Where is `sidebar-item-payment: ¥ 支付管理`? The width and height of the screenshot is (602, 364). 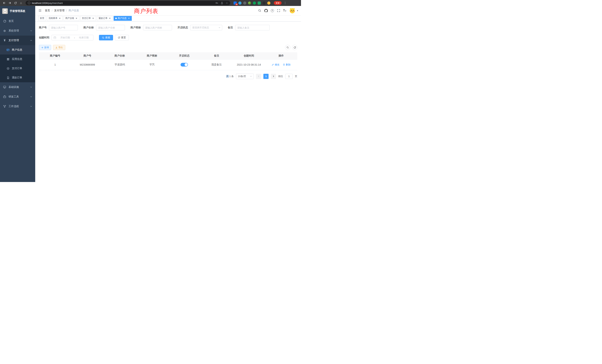
sidebar-item-payment: ¥ 支付管理 is located at coordinates (18, 41).